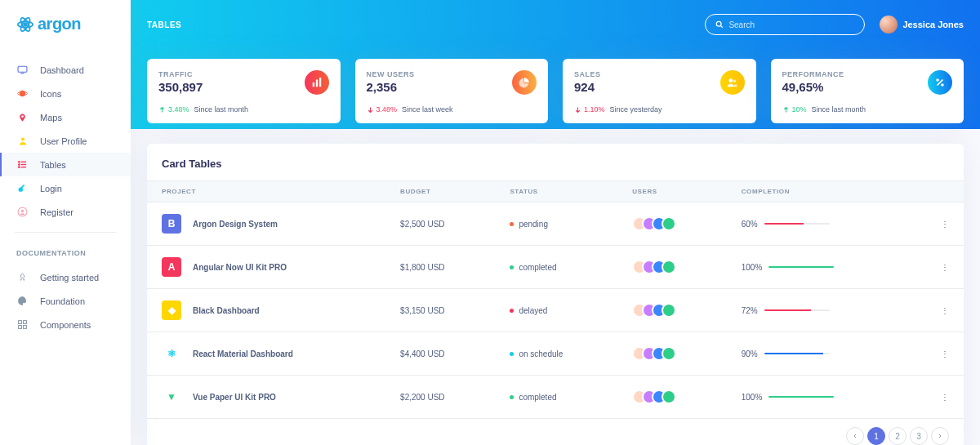 The image size is (980, 445). What do you see at coordinates (65, 250) in the screenshot?
I see `docs-heading: DOCUMENTATION` at bounding box center [65, 250].